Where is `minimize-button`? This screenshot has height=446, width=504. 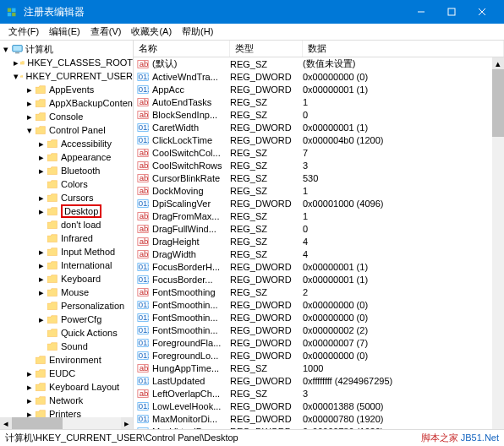 minimize-button is located at coordinates (421, 12).